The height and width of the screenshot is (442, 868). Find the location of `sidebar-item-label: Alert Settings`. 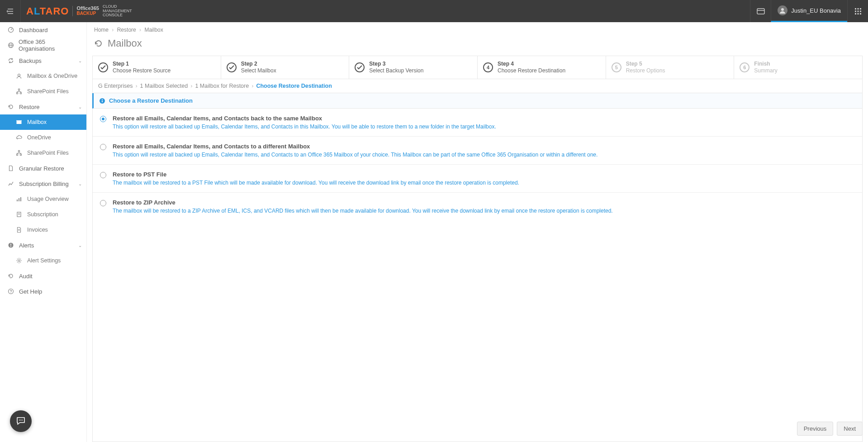

sidebar-item-label: Alert Settings is located at coordinates (44, 261).